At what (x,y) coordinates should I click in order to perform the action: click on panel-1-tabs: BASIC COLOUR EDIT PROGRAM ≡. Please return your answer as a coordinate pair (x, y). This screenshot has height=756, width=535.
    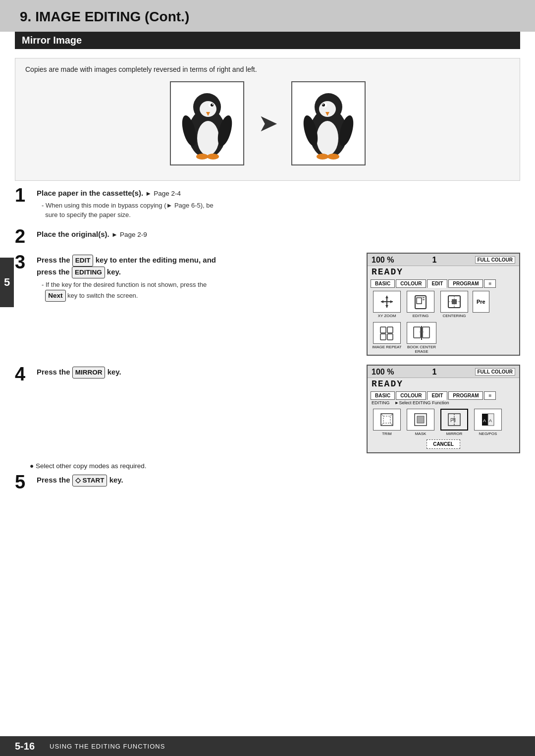
    Looking at the image, I should click on (443, 283).